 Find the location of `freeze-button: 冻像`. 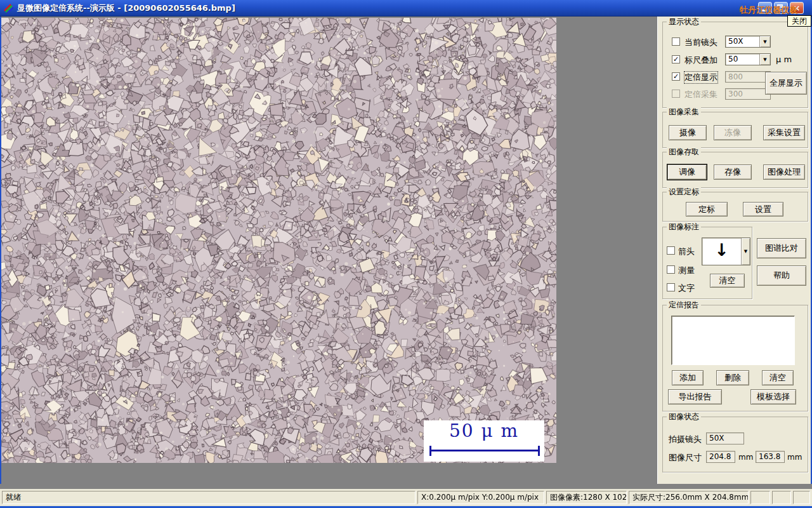

freeze-button: 冻像 is located at coordinates (733, 133).